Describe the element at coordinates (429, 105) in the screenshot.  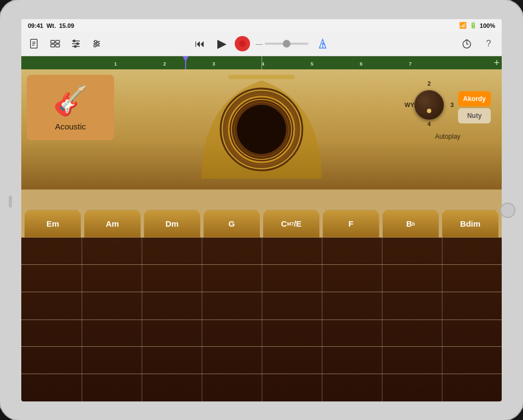
I see `autoplay-knob-container: 2 3 4 WYŁ.` at that location.